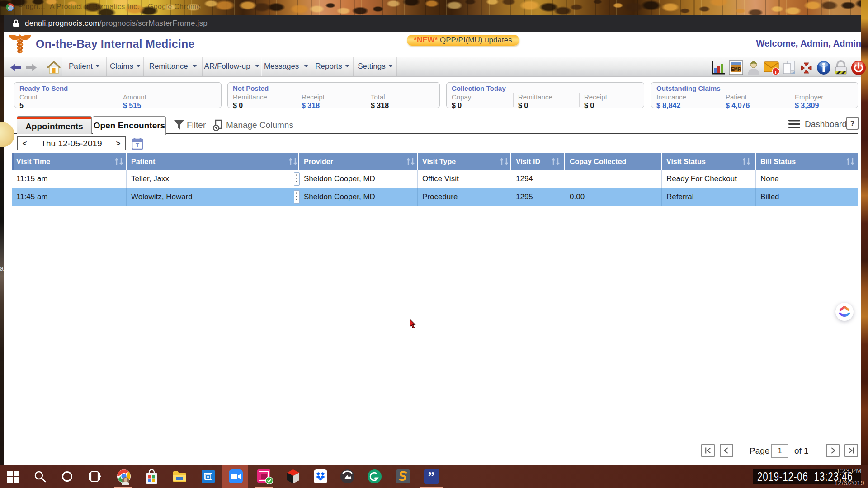 This screenshot has height=488, width=868. Describe the element at coordinates (736, 70) in the screenshot. I see `svg-text: EMR` at that location.